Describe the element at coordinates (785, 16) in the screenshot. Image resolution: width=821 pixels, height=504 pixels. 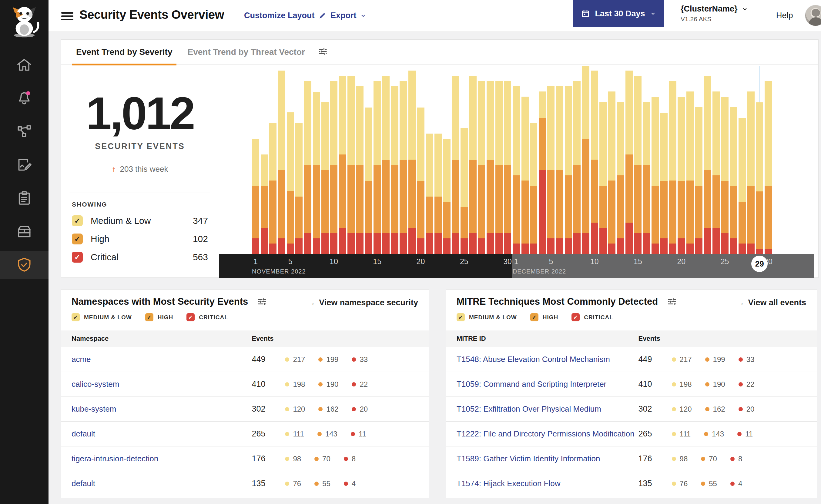
I see `help-link: Help` at that location.